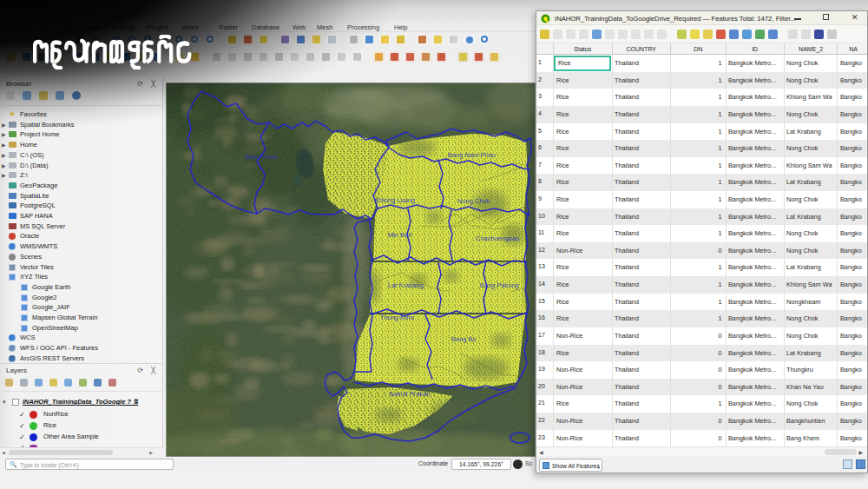 This screenshot has width=868, height=489. I want to click on svg-text: Nong Chok, so click(474, 202).